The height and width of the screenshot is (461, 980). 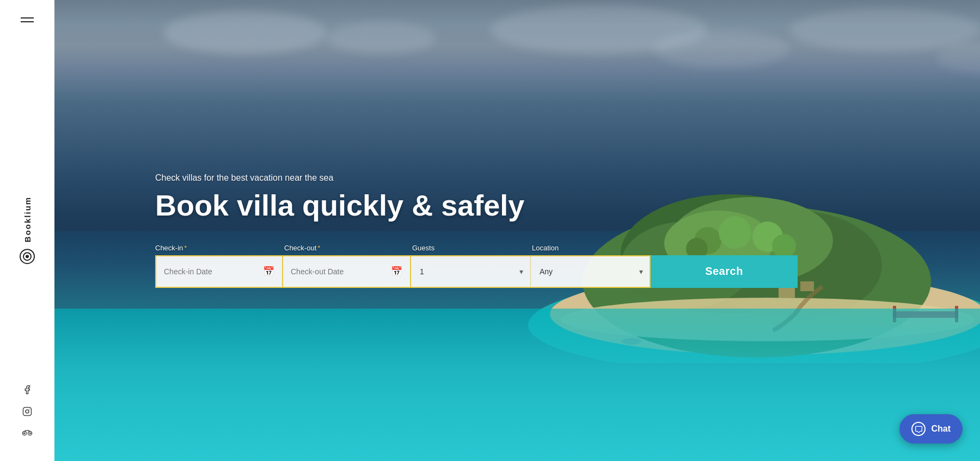 What do you see at coordinates (27, 230) in the screenshot?
I see `brand: Booklium` at bounding box center [27, 230].